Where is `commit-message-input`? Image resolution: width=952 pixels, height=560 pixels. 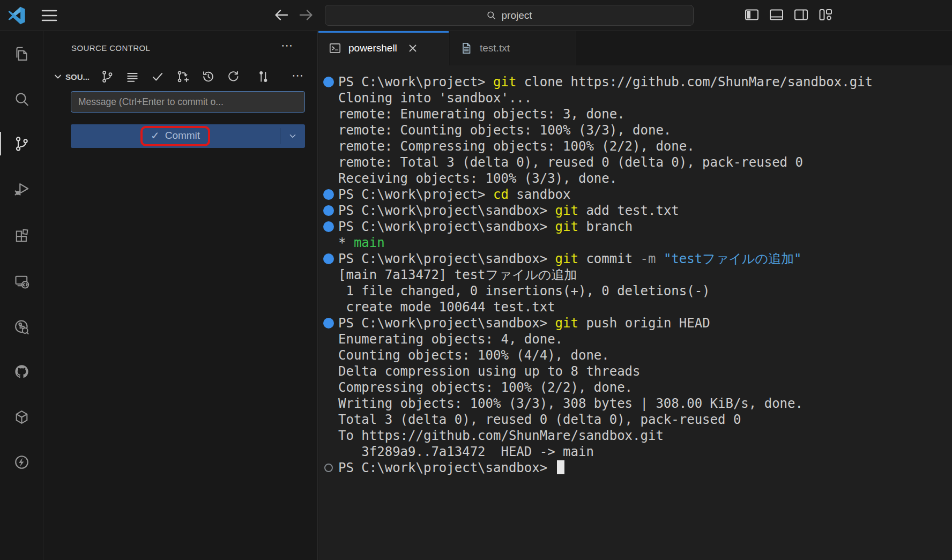 commit-message-input is located at coordinates (188, 102).